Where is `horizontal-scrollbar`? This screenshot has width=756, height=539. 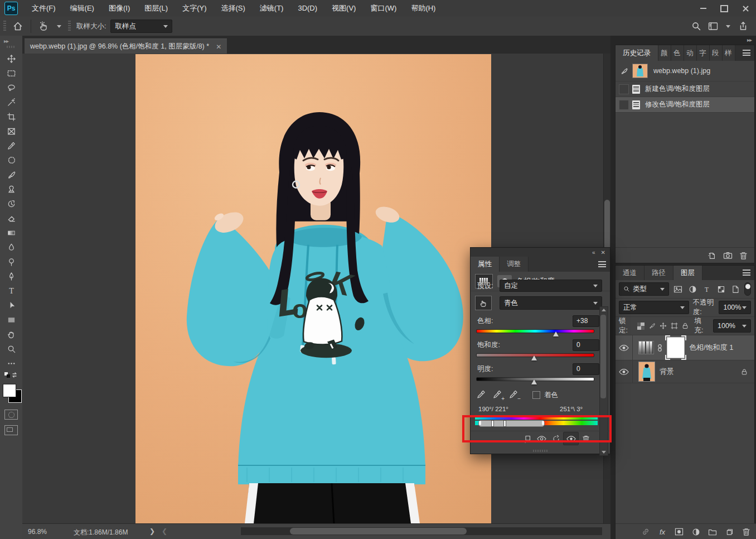
horizontal-scrollbar is located at coordinates (421, 531).